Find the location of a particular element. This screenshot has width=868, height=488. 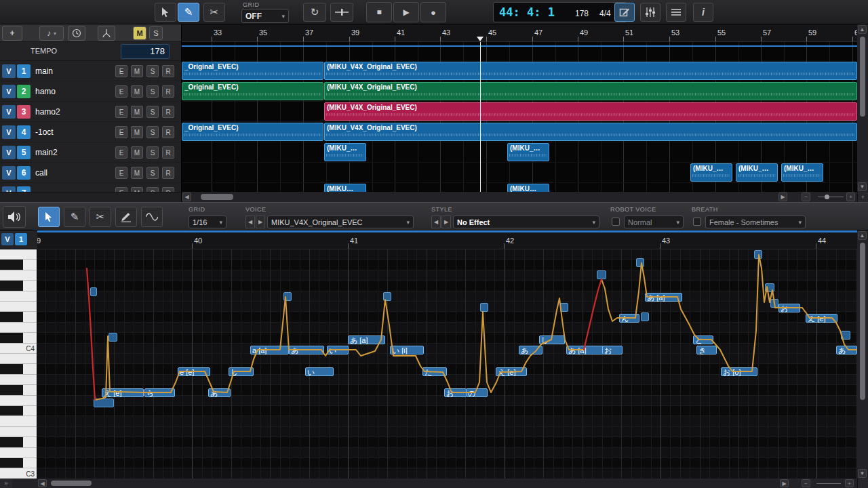

piano-key-Fs4 is located at coordinates (19, 286).